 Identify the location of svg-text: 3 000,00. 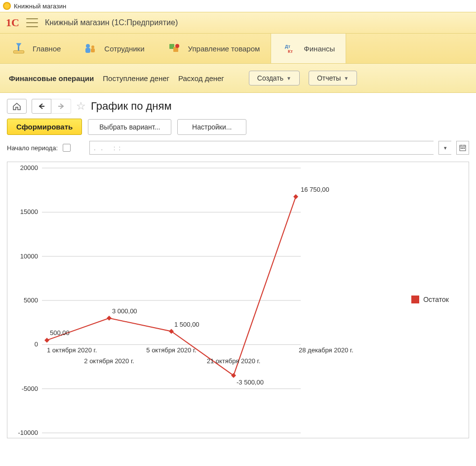
(124, 311).